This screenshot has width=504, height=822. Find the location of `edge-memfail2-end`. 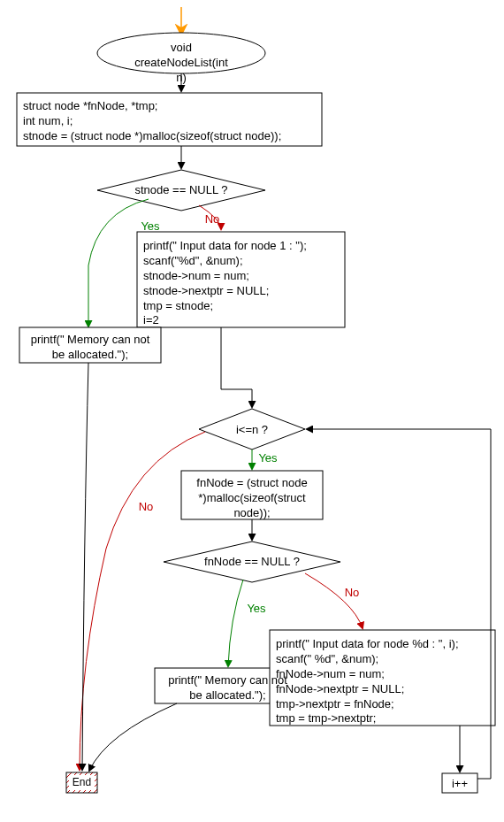

edge-memfail2-end is located at coordinates (133, 737).